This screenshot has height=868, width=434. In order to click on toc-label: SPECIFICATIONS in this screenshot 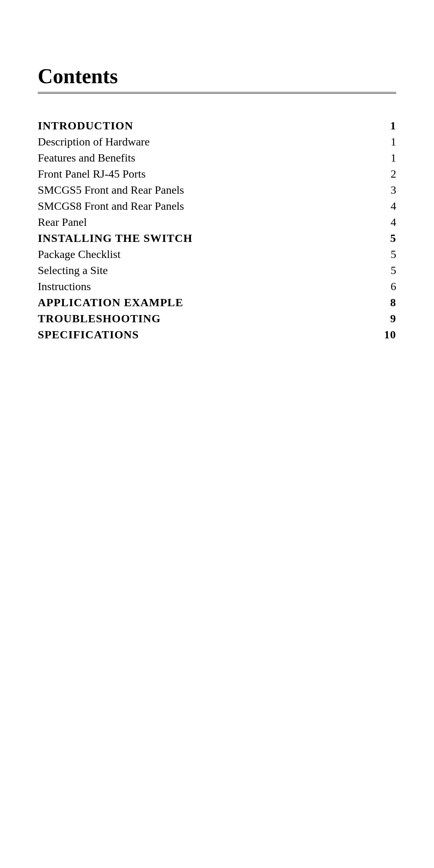, I will do `click(205, 335)`.